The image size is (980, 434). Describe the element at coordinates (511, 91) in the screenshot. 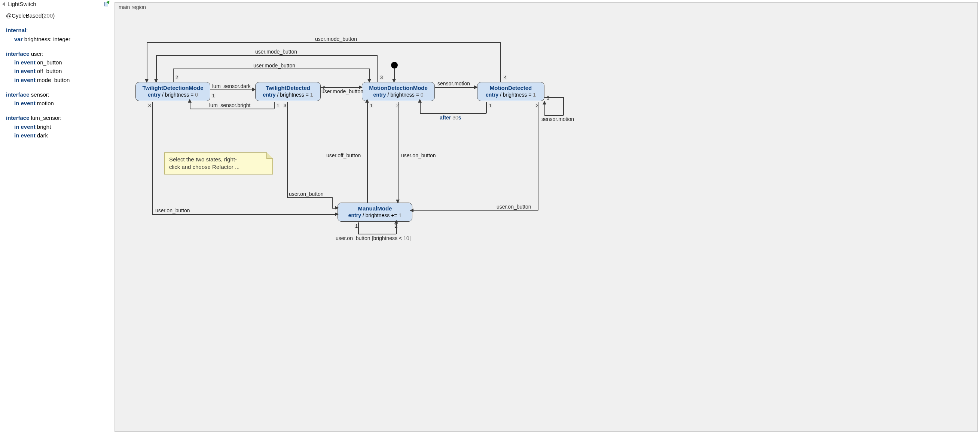

I see `state-motion-detected: MotionDetected entry / brightness = 1` at that location.